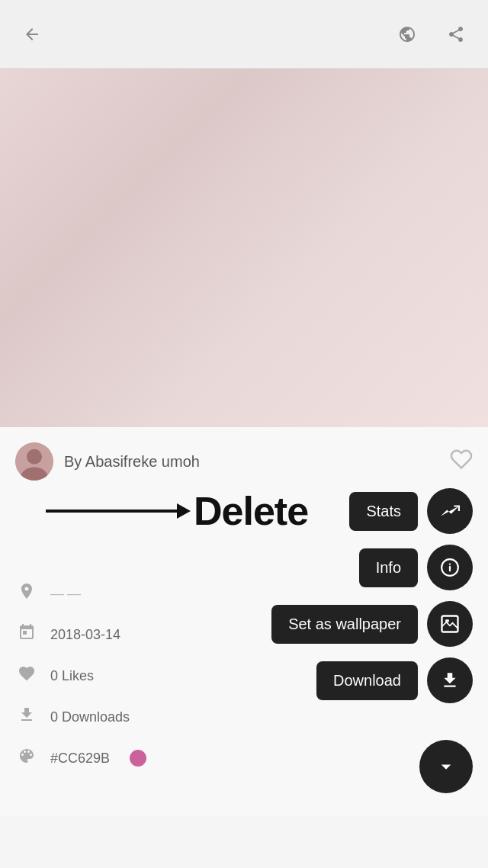 Image resolution: width=488 pixels, height=868 pixels. What do you see at coordinates (368, 680) in the screenshot?
I see `download-button: Download` at bounding box center [368, 680].